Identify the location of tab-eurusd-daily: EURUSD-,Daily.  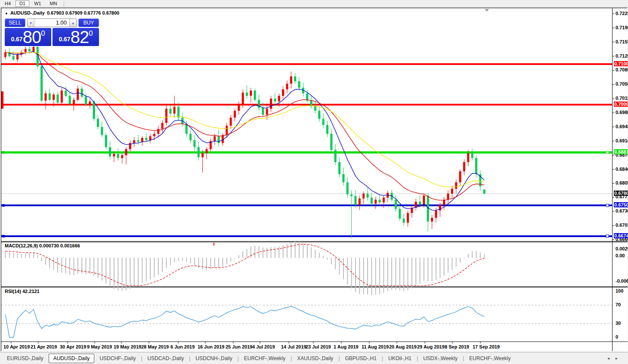
(25, 358).